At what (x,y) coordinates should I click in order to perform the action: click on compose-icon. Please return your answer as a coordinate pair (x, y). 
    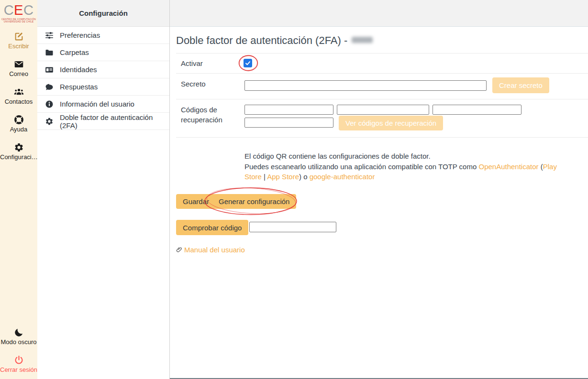
    Looking at the image, I should click on (19, 36).